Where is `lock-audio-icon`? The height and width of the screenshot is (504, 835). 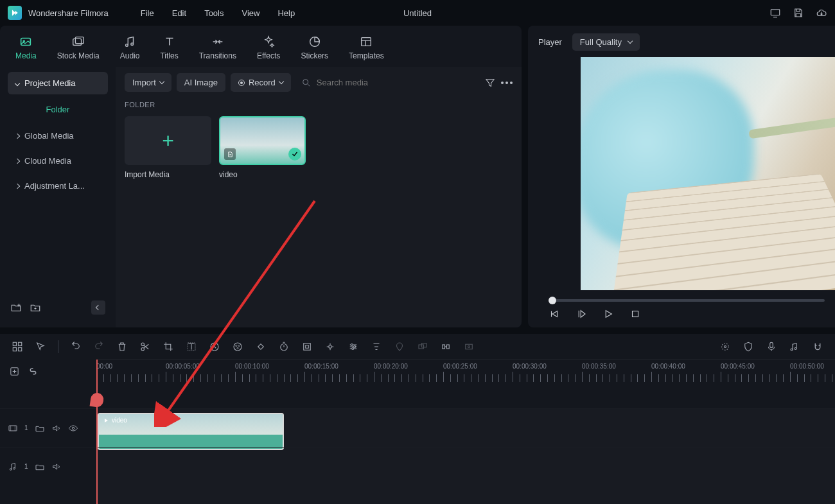
lock-audio-icon is located at coordinates (40, 467).